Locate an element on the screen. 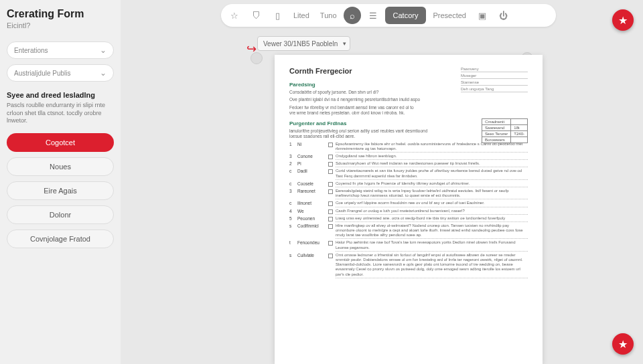  section-desc: Pascls roublle endurranty iri slipi rnte… is located at coordinates (60, 114).